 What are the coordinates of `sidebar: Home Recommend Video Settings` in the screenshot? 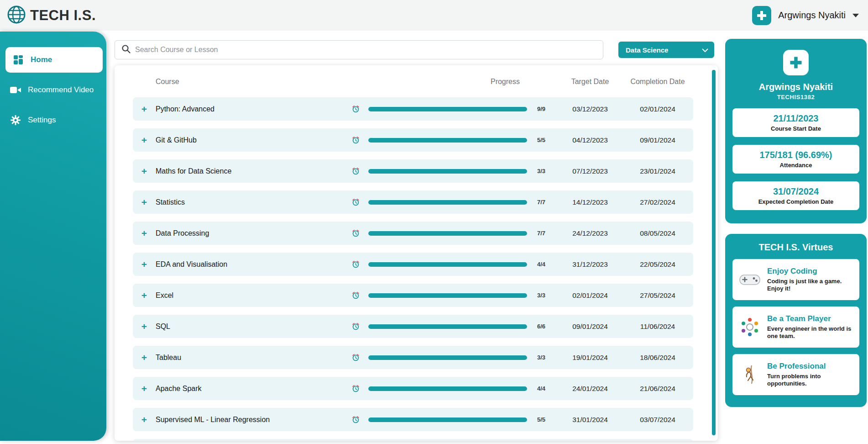 It's located at (53, 236).